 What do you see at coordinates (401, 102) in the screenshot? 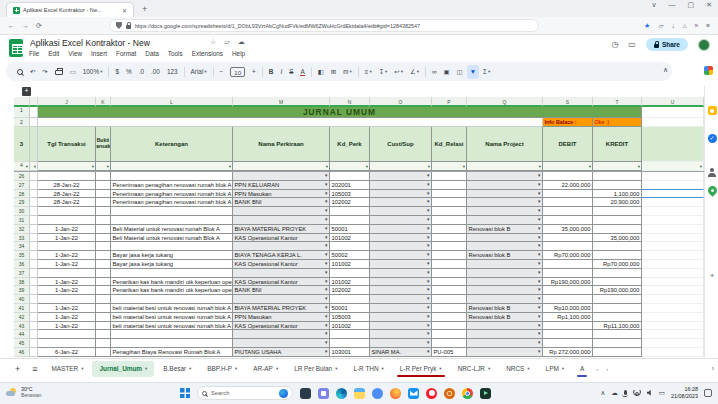
I see `column-header-O: O` at bounding box center [401, 102].